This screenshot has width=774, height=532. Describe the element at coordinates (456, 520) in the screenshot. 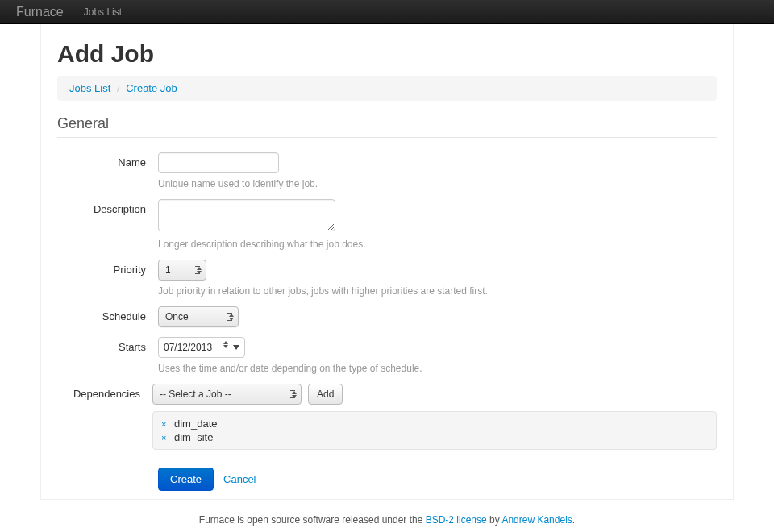

I see `footer-license-link: BSD-2 license` at that location.